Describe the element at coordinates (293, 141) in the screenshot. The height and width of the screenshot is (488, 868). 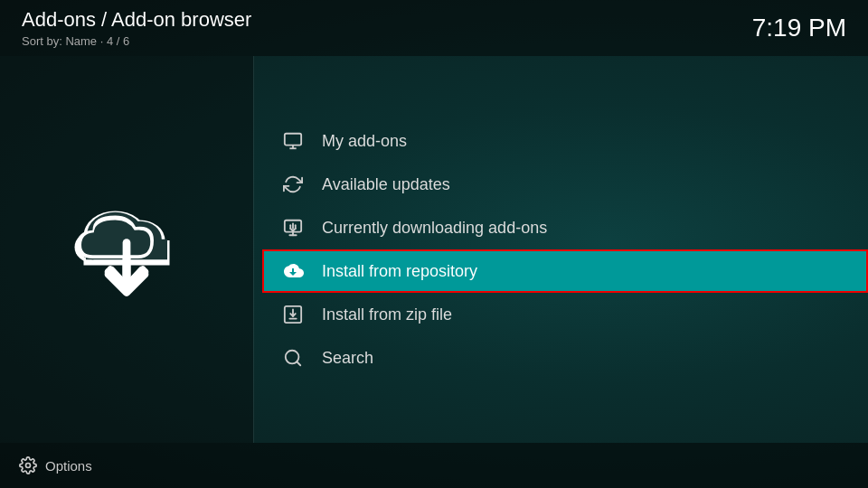
I see `monitor-icon` at that location.